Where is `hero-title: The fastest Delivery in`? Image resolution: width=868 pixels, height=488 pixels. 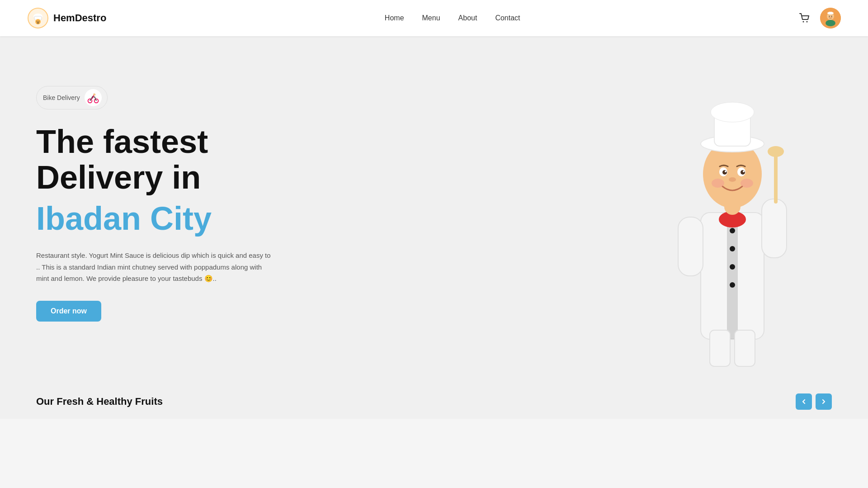 hero-title: The fastest Delivery in is located at coordinates (154, 160).